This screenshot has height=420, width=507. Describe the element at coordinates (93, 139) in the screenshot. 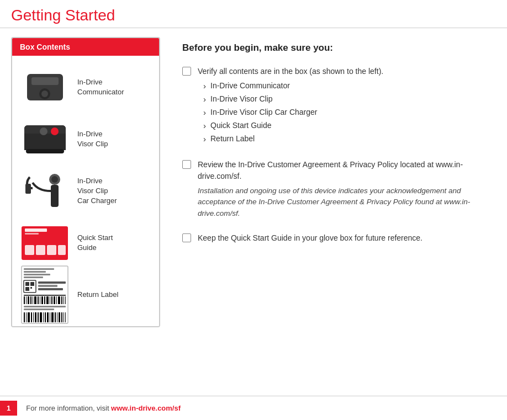

I see `visor-clip-label: In-DriveVisor Clip` at that location.